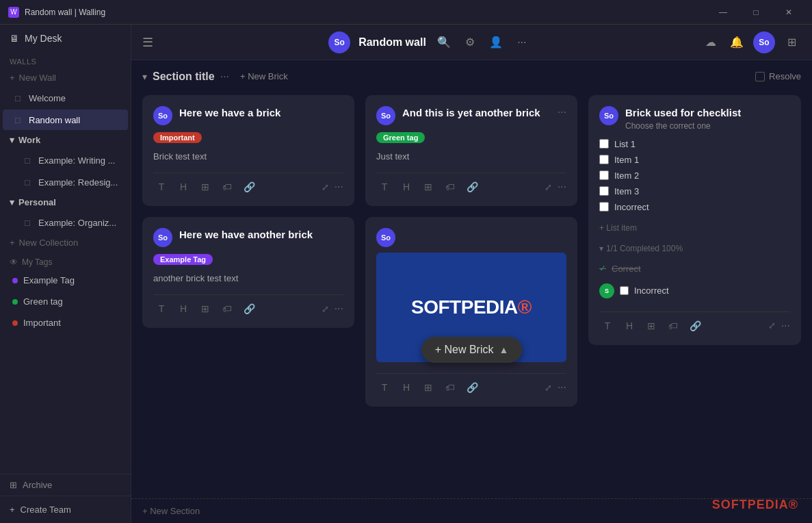  I want to click on brick-card-5: So Brick used for checklist Choose the c…, so click(695, 220).